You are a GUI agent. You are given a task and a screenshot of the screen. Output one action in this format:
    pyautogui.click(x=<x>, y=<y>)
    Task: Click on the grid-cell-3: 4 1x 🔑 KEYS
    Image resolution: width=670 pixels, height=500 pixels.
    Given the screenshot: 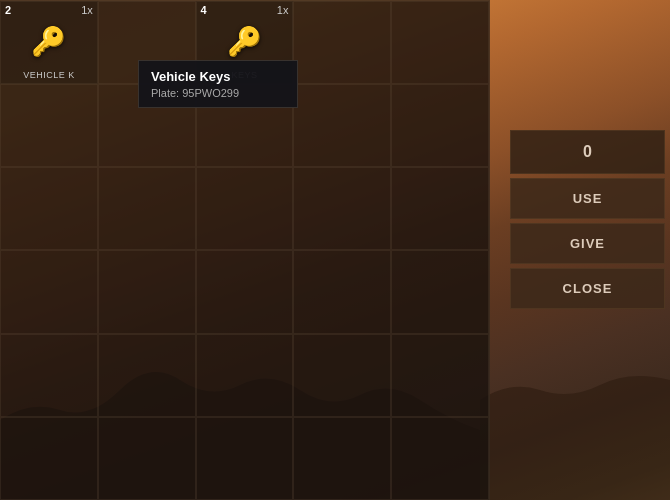 What is the action you would take?
    pyautogui.click(x=245, y=42)
    